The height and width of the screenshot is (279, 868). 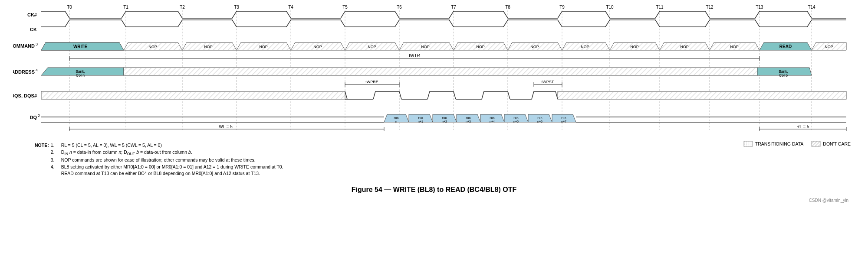 What do you see at coordinates (209, 46) in the screenshot?
I see `command-nop-t2: NOP` at bounding box center [209, 46].